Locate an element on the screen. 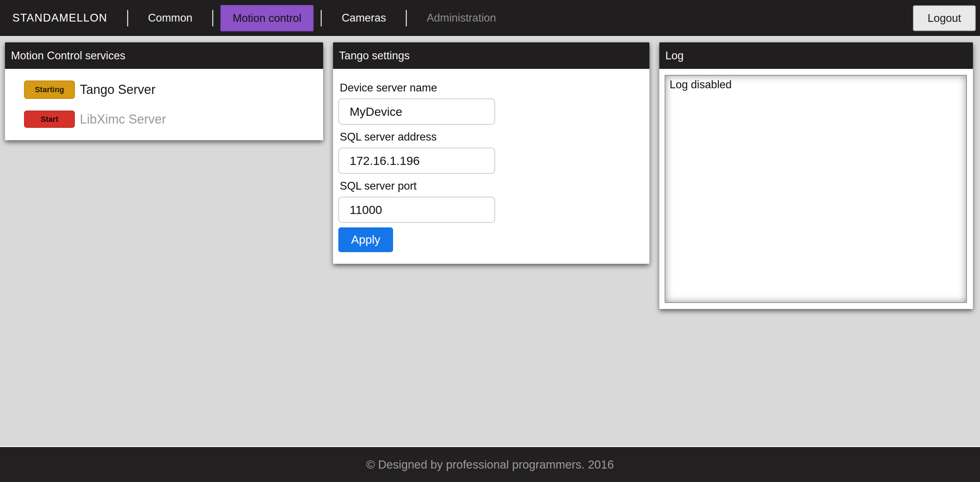 This screenshot has height=482, width=980. nav-item-common: Common is located at coordinates (170, 18).